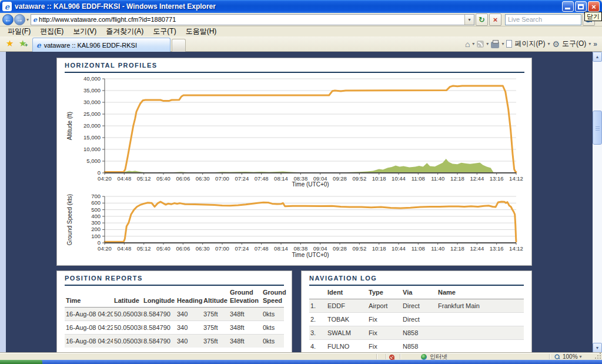 Image resolution: width=602 pixels, height=364 pixels. What do you see at coordinates (301, 356) in the screenshot?
I see `status-bar: 인터넷 100% ▾` at bounding box center [301, 356].